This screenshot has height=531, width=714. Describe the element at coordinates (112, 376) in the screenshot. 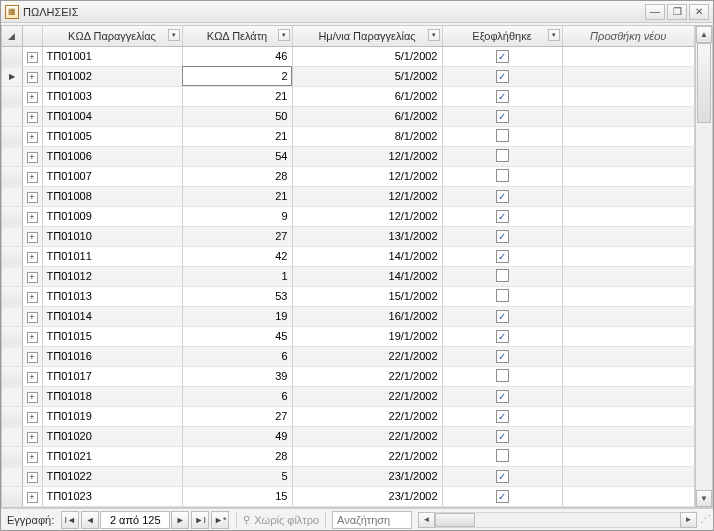

I see `cell-order-id: ΤΠ01017` at that location.